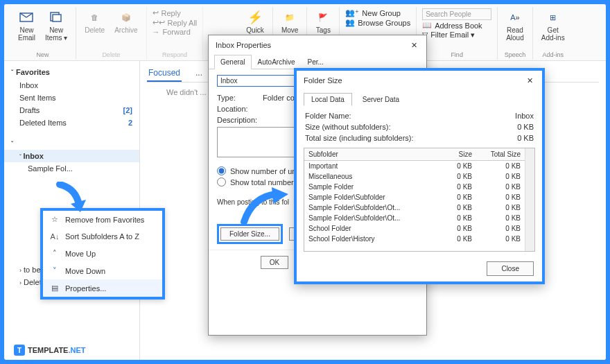 The height and width of the screenshot is (364, 610). Describe the element at coordinates (72, 123) in the screenshot. I see `sidebar-item-deleted: Deleted Items2` at that location.